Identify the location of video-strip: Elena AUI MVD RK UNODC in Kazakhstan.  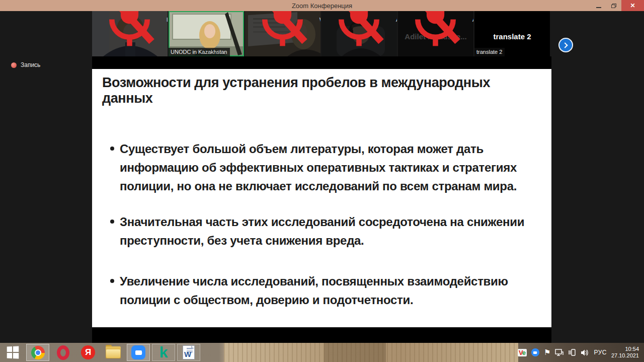
(321, 34).